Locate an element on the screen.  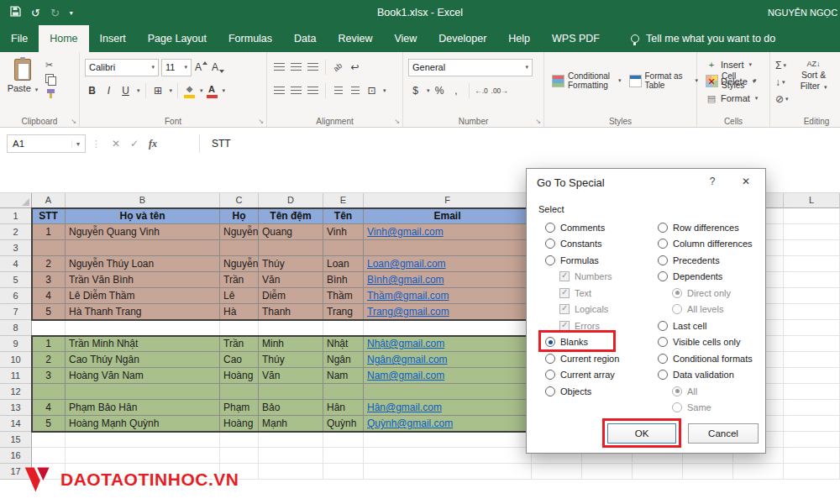
cell-b10: Cao Thúy Ngân is located at coordinates (143, 360).